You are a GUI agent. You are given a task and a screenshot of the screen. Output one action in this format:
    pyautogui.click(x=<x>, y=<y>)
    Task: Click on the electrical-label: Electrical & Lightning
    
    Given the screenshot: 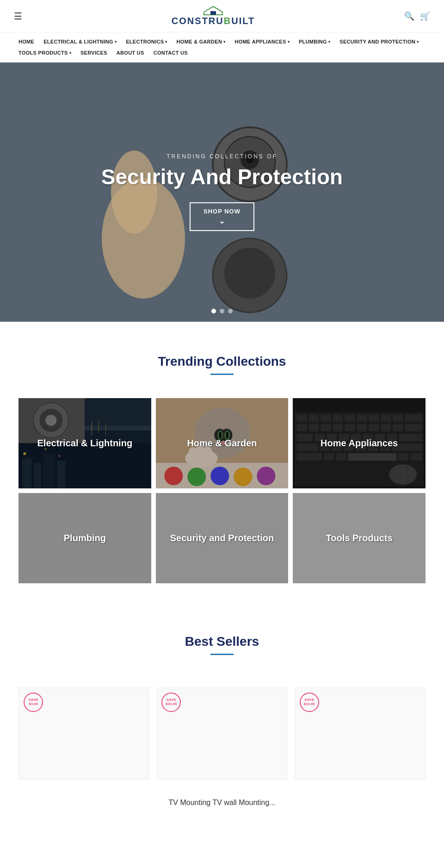 What is the action you would take?
    pyautogui.click(x=85, y=443)
    